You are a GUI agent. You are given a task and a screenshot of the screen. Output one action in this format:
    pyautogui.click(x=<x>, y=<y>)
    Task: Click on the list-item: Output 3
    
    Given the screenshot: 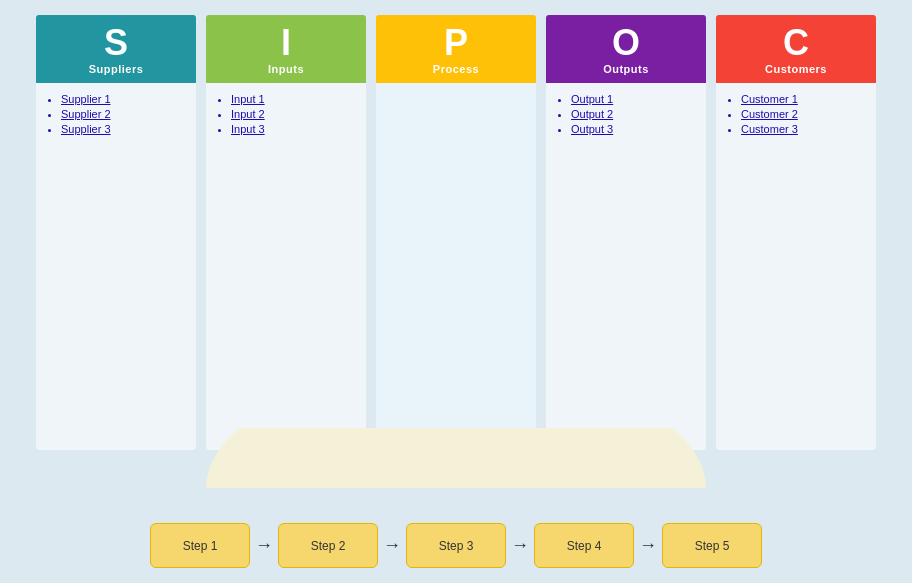 What is the action you would take?
    pyautogui.click(x=634, y=129)
    